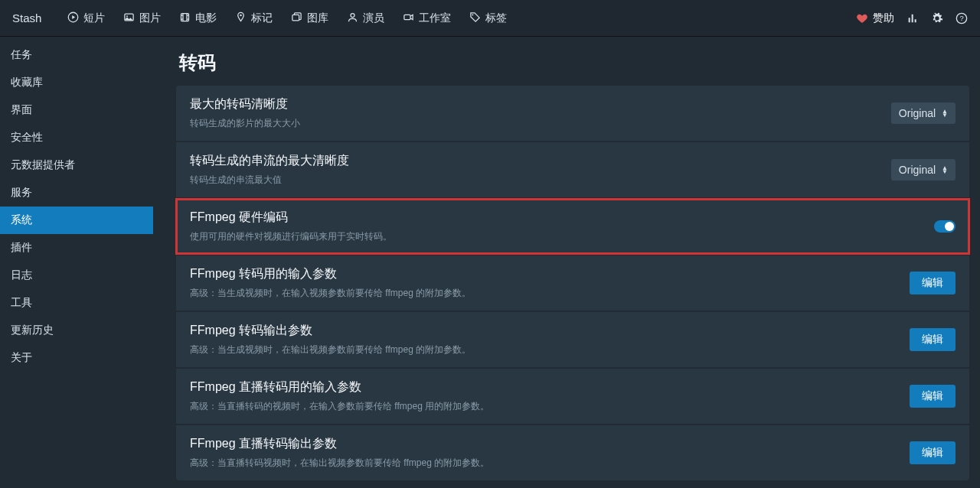 Image resolution: width=980 pixels, height=488 pixels. Describe the element at coordinates (573, 453) in the screenshot. I see `setting-row: FFmpeg 直播转码输出参数高级：当直播转码视频时，在输出视频参数前要传给 f…` at that location.